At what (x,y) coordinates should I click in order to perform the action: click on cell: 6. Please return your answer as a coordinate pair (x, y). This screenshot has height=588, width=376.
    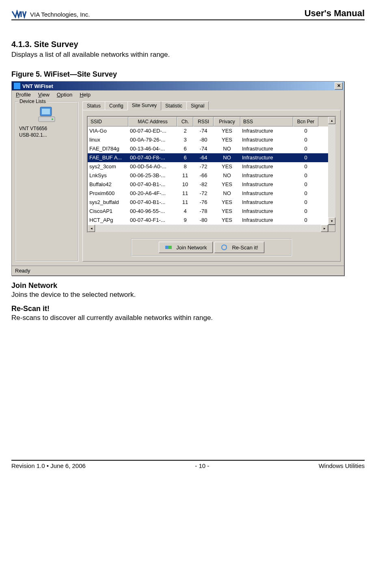
    Looking at the image, I should click on (185, 149).